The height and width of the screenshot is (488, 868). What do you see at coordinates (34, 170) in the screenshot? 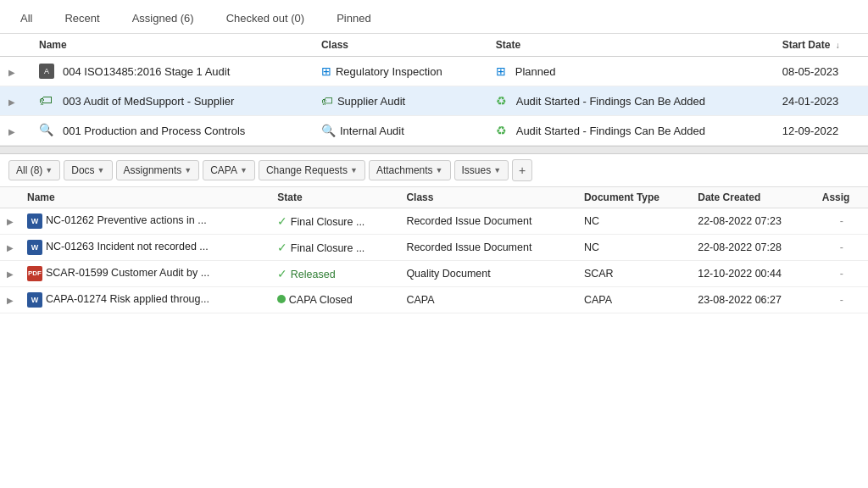
I see `lower-tab-all: All (8) ▼` at bounding box center [34, 170].